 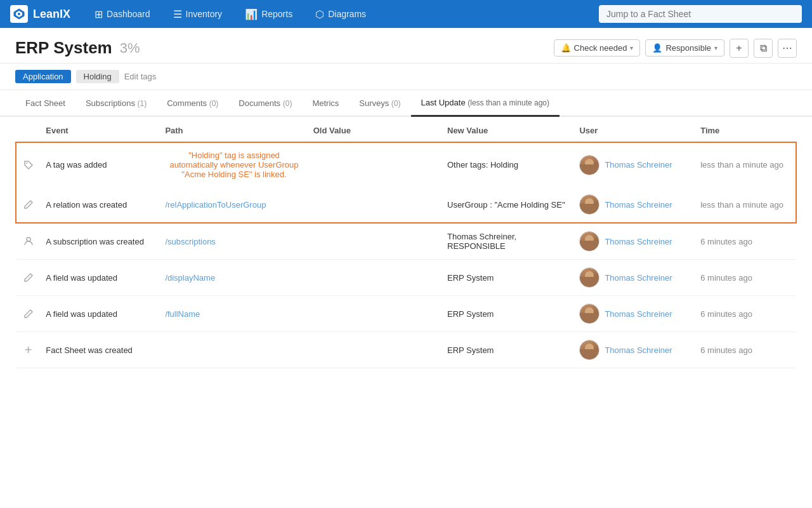 What do you see at coordinates (325, 103) in the screenshot?
I see `tab-metrics-label: Metrics` at bounding box center [325, 103].